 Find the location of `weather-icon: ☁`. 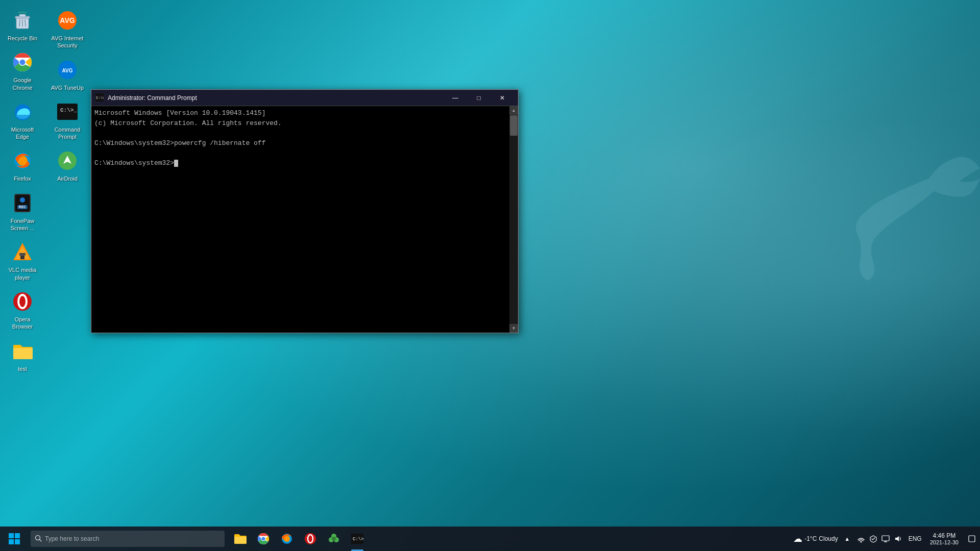

weather-icon: ☁ is located at coordinates (798, 539).